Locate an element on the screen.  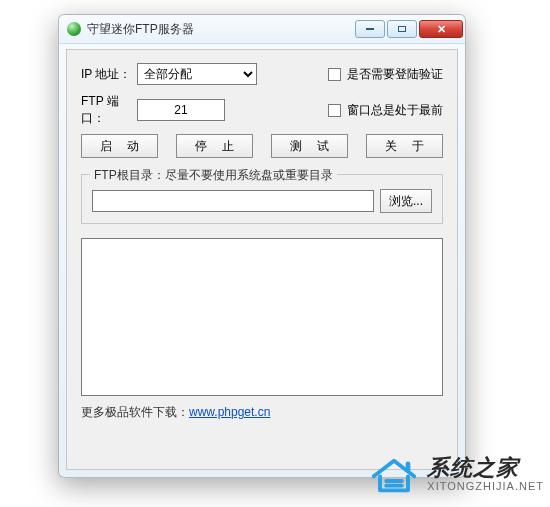
test-button: 测 试 is located at coordinates (310, 146).